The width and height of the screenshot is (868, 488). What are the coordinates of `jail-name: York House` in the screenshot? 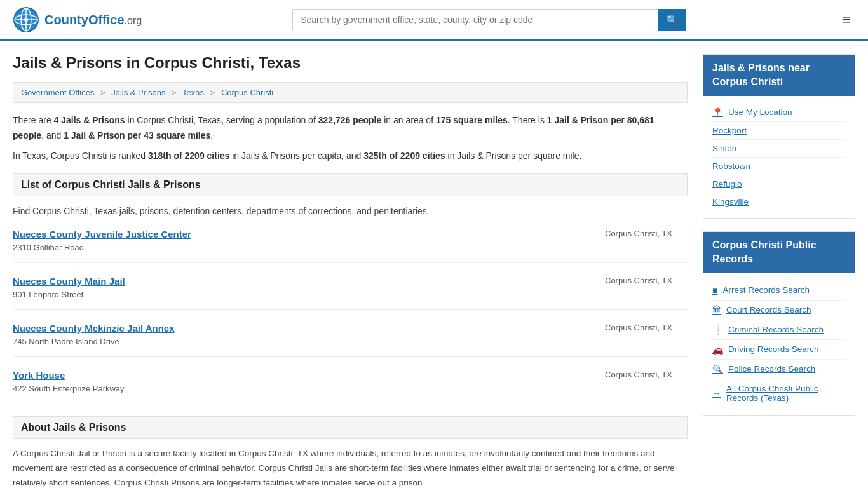 It's located at (302, 375).